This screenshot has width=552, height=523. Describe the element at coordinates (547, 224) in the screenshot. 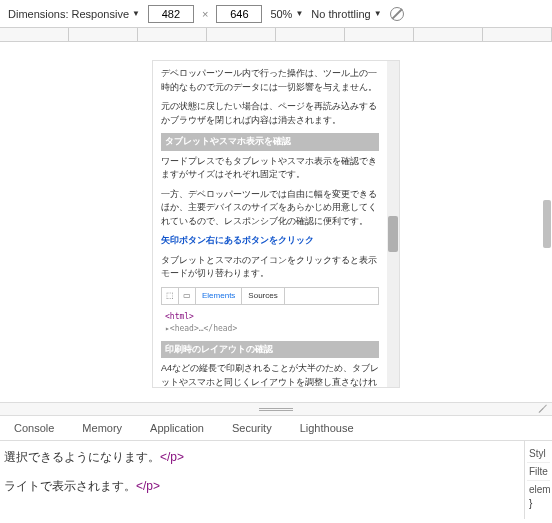

I see `outer-scrollbar-thumb` at that location.